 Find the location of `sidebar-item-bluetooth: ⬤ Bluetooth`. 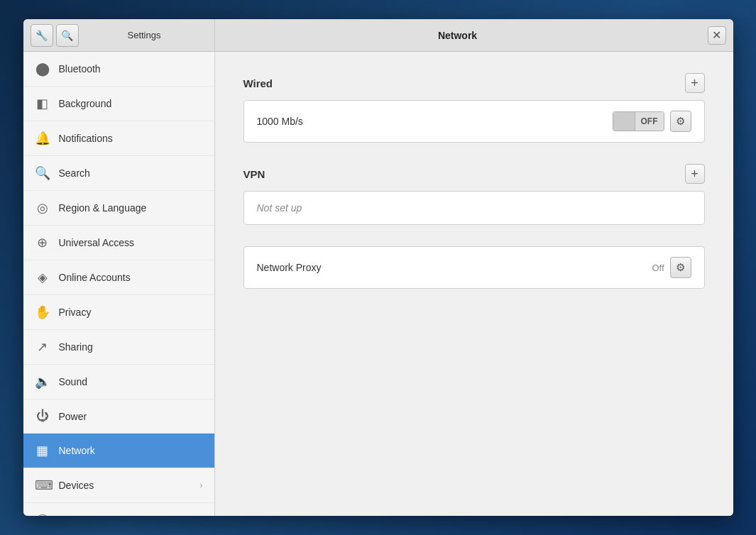

sidebar-item-bluetooth: ⬤ Bluetooth is located at coordinates (119, 70).